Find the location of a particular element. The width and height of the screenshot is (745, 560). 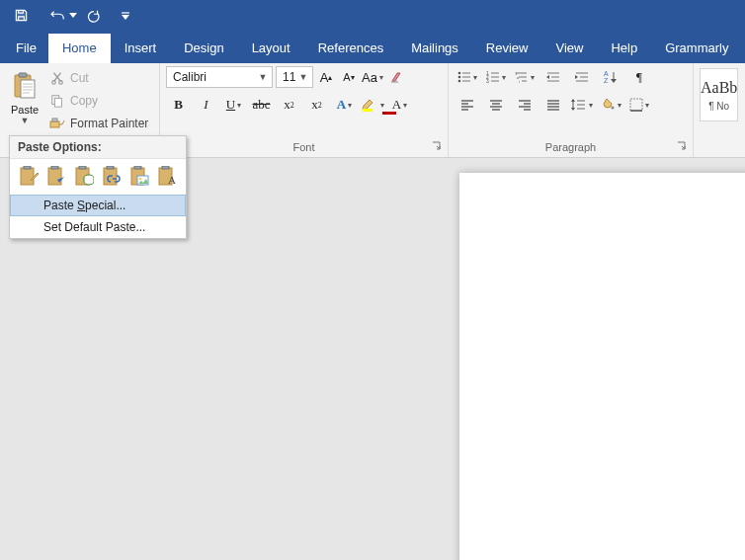

group-label-font: Font is located at coordinates (304, 148).